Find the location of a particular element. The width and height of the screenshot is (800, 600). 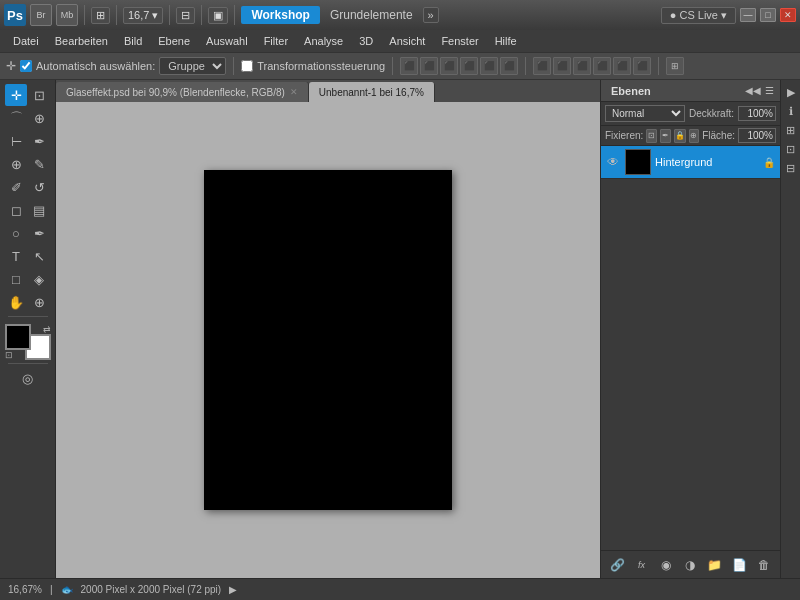

delete-layer-button: 🗑 is located at coordinates (764, 565).